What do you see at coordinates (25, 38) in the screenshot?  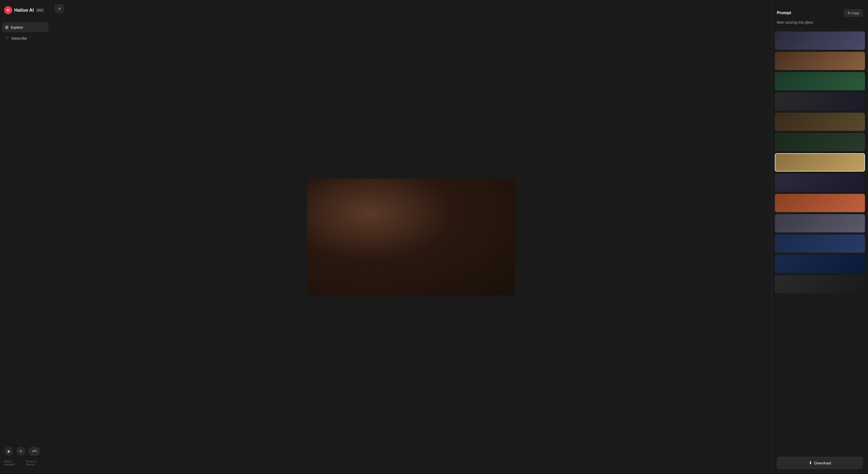 I see `sidebar-item-subscribe: ♡ Subscribe` at bounding box center [25, 38].